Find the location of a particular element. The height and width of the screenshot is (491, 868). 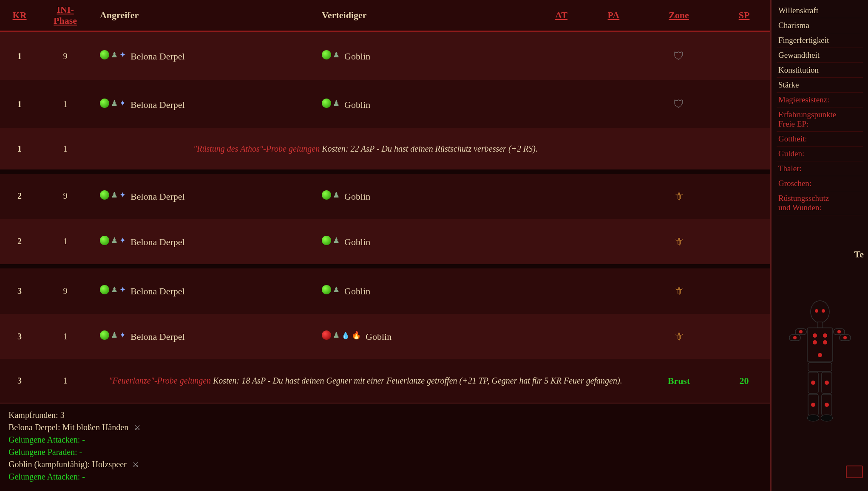

table-row: 2 9 ♟✦ Belona Derpel ♟ Goblin 🗡 is located at coordinates (385, 196).